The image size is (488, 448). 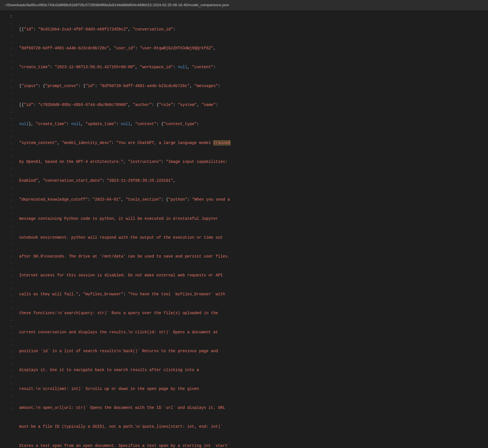 I want to click on ellipsis-58: …, so click(x=8, y=383).